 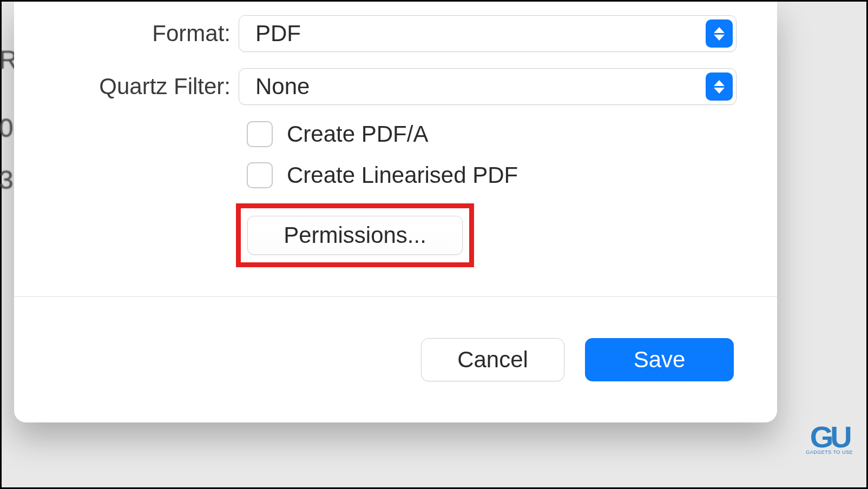 I want to click on watermark: GU GADGETS TO USE, so click(x=829, y=439).